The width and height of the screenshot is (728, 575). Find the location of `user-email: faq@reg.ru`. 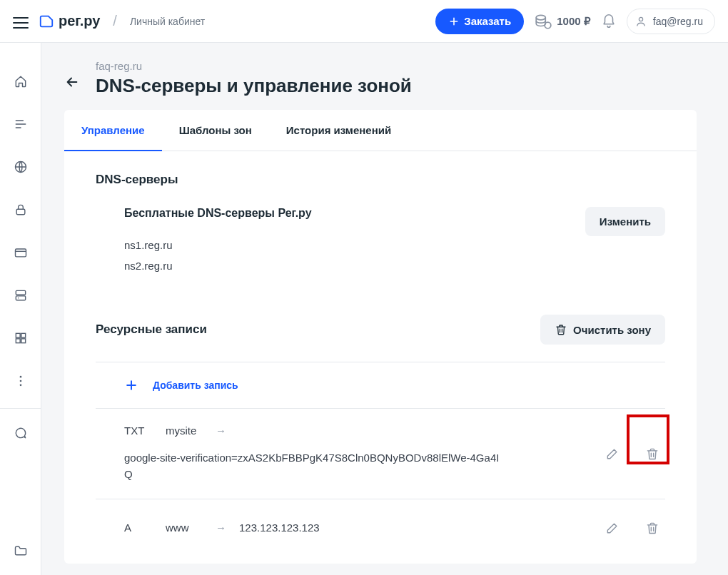

user-email: faq@reg.ru is located at coordinates (678, 21).